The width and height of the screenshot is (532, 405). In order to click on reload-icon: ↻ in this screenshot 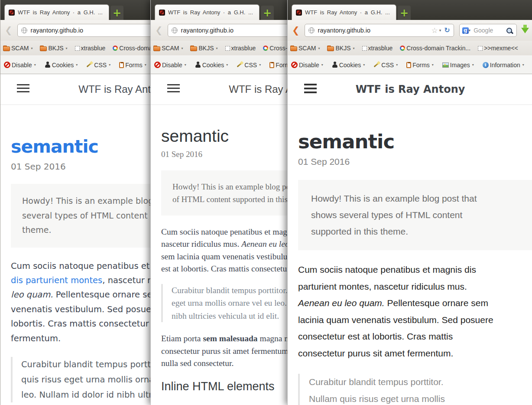, I will do `click(447, 30)`.